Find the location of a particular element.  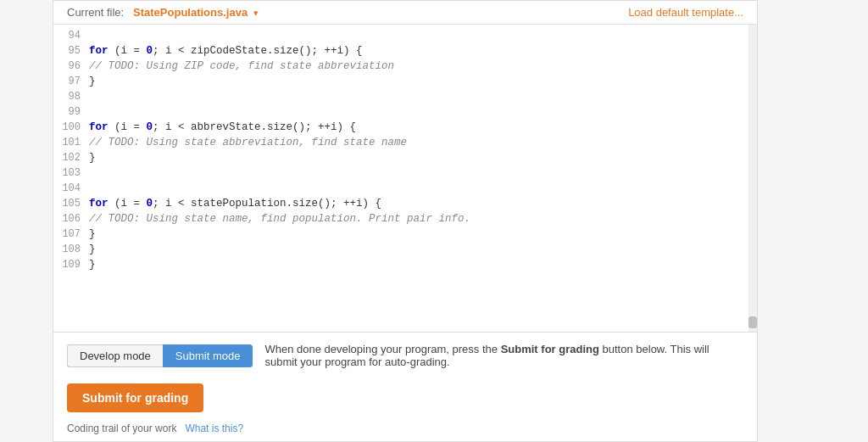

scrollbar-track is located at coordinates (753, 178).